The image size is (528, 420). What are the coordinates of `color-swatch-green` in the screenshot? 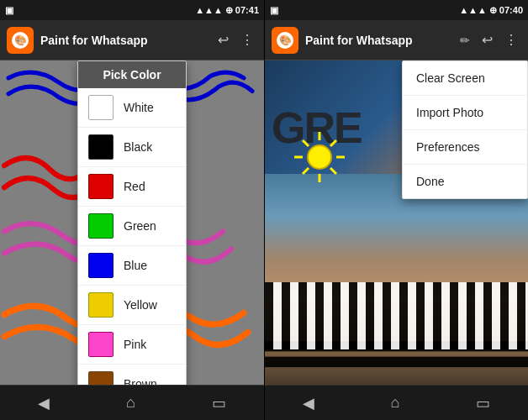 It's located at (101, 226).